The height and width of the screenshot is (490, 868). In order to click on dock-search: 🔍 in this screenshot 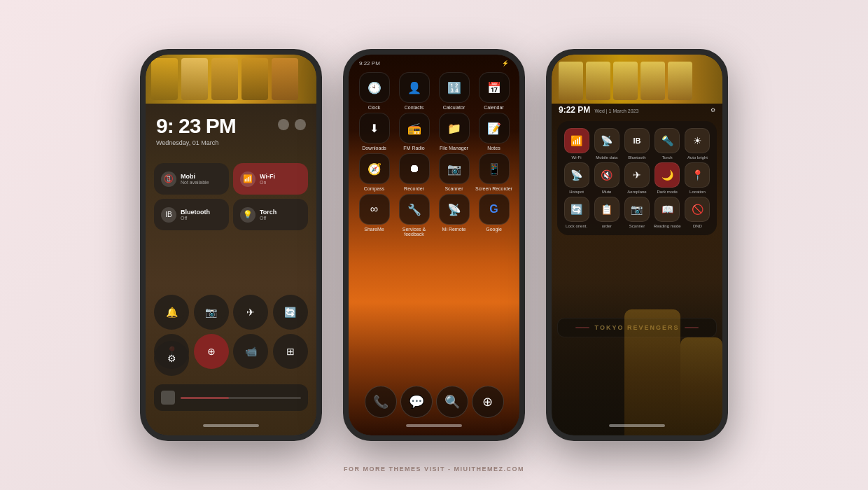, I will do `click(452, 402)`.